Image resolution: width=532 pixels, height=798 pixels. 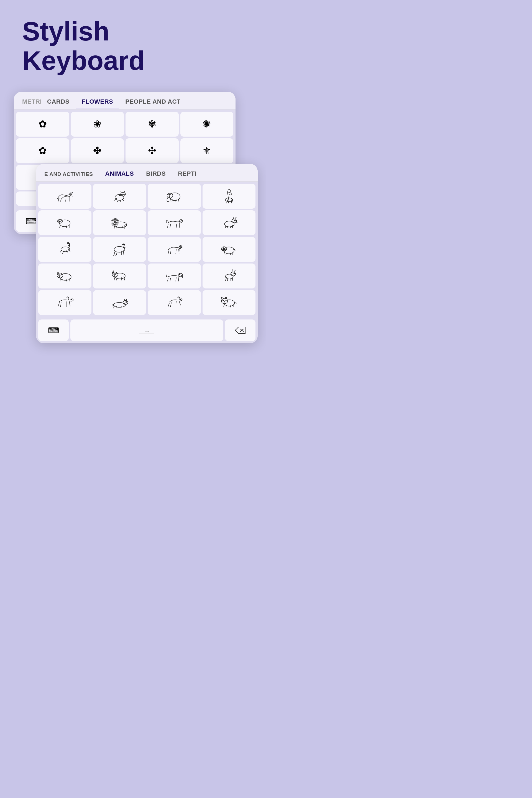 I want to click on space-button: ⎵, so click(x=147, y=330).